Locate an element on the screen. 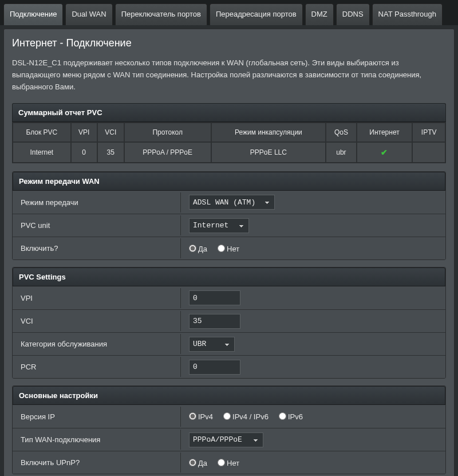 The width and height of the screenshot is (458, 476). radio-upnp: Да Нет is located at coordinates (313, 463).